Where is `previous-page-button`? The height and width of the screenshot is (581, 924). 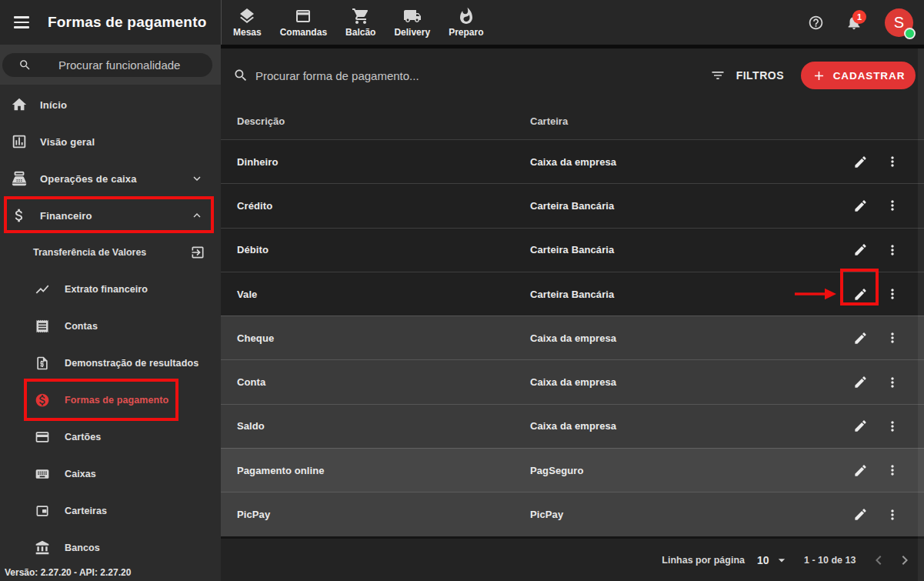 previous-page-button is located at coordinates (879, 560).